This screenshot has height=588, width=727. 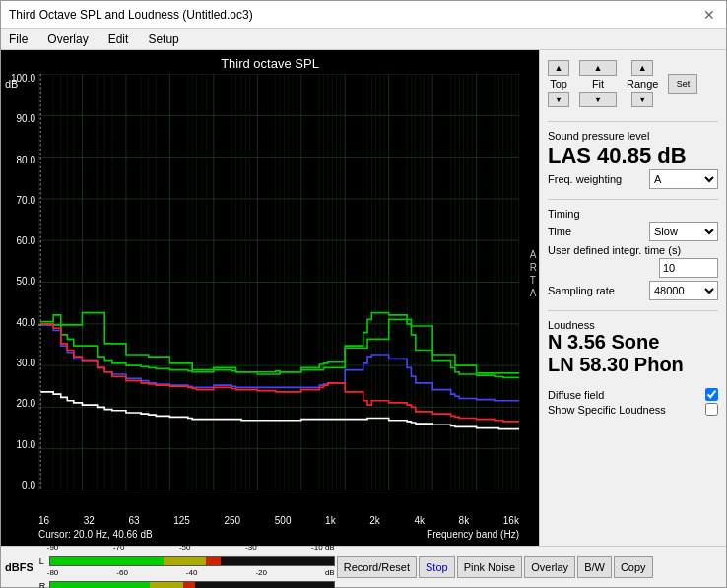 I want to click on fit-label: Fit, so click(x=598, y=84).